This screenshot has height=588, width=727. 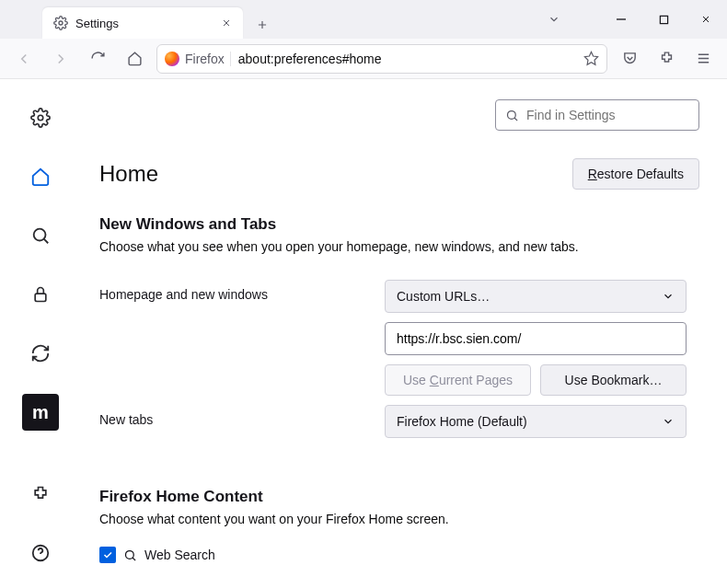 I want to click on gear-icon, so click(x=61, y=23).